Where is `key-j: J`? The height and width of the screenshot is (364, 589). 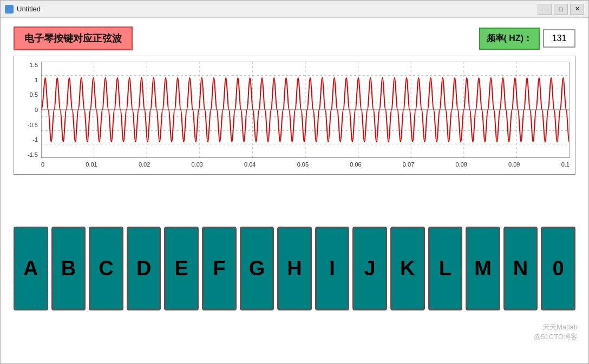 key-j: J is located at coordinates (370, 268).